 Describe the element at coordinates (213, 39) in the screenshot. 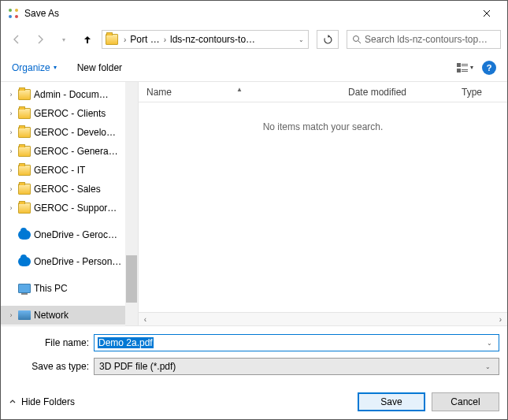

I see `breadcrumb-item: lds-nz-contours-to…` at that location.